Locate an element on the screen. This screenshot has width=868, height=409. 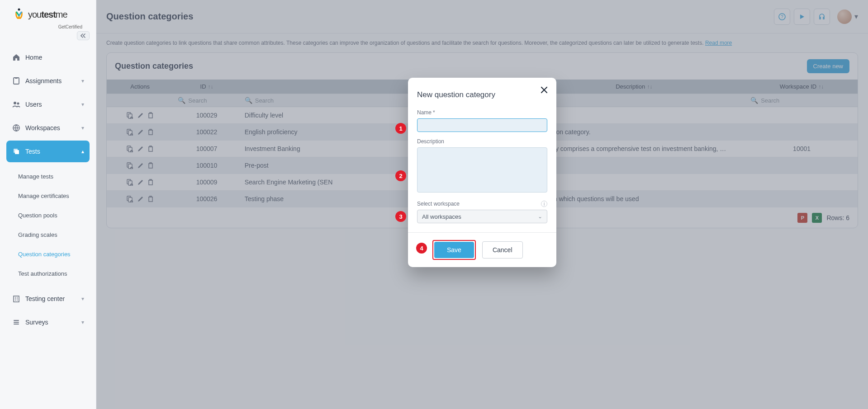
logo-subtitle: GetCertified is located at coordinates (48, 27).